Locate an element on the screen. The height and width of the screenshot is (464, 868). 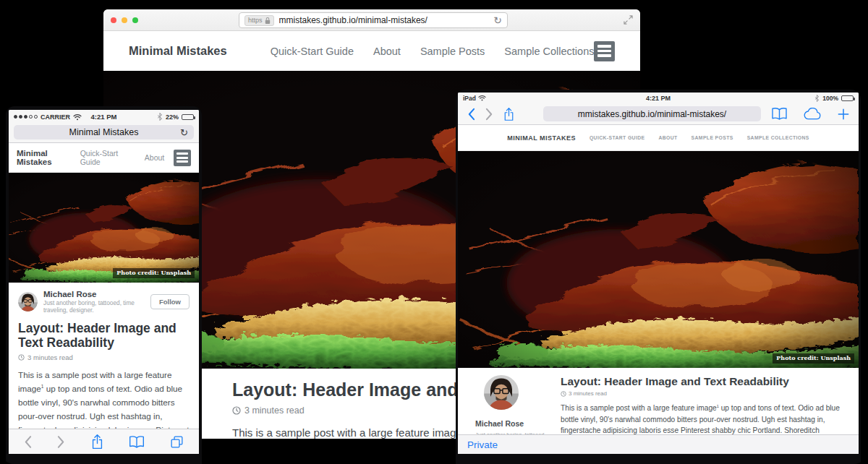
address-title: Minimal Mistakes is located at coordinates (104, 132).